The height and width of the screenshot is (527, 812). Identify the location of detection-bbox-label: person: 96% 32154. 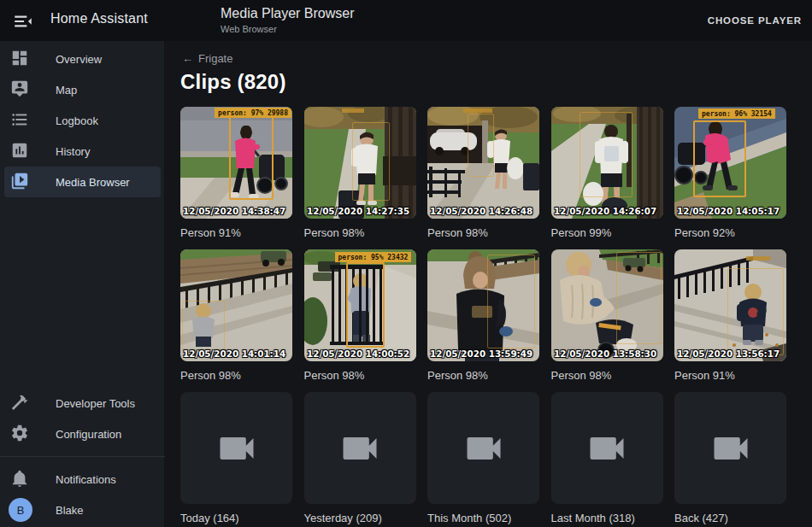
(737, 114).